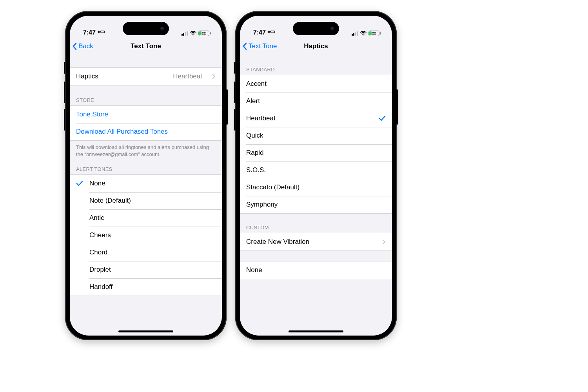 This screenshot has width=588, height=392. What do you see at coordinates (187, 76) in the screenshot?
I see `haptics-value: Heartbeat` at bounding box center [187, 76].